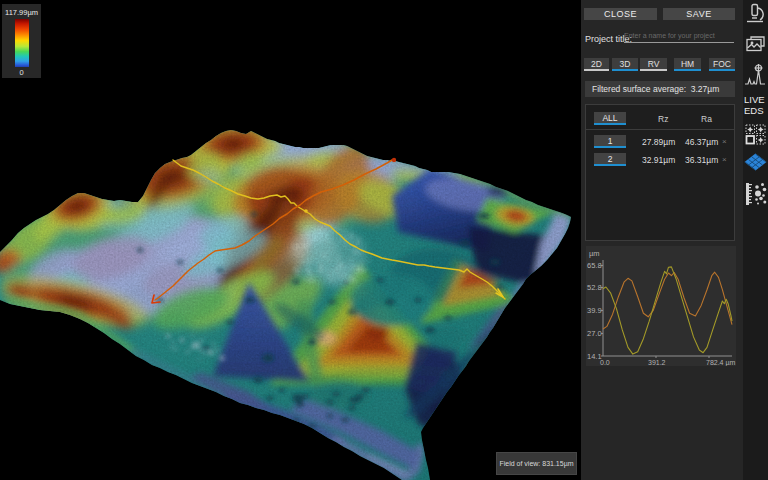 This screenshot has width=768, height=480. Describe the element at coordinates (594, 266) in the screenshot. I see `svg-text: 65.8` at that location.